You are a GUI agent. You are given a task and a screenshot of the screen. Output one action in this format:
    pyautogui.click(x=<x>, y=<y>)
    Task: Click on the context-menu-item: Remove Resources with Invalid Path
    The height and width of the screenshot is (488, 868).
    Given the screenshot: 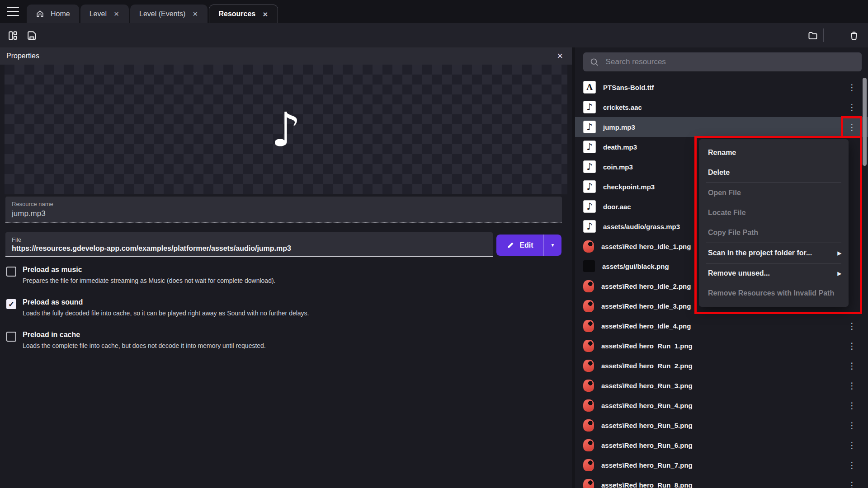 What is the action you would take?
    pyautogui.click(x=774, y=293)
    